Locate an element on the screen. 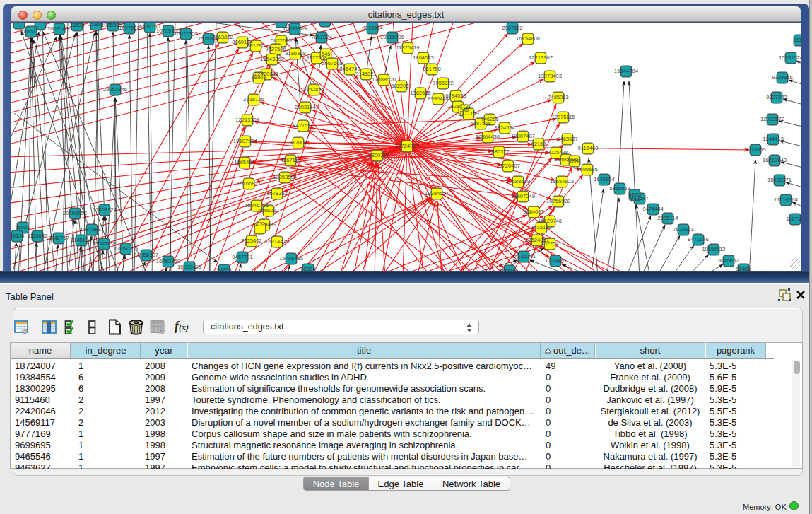  svg-text: 8215955 is located at coordinates (755, 150).